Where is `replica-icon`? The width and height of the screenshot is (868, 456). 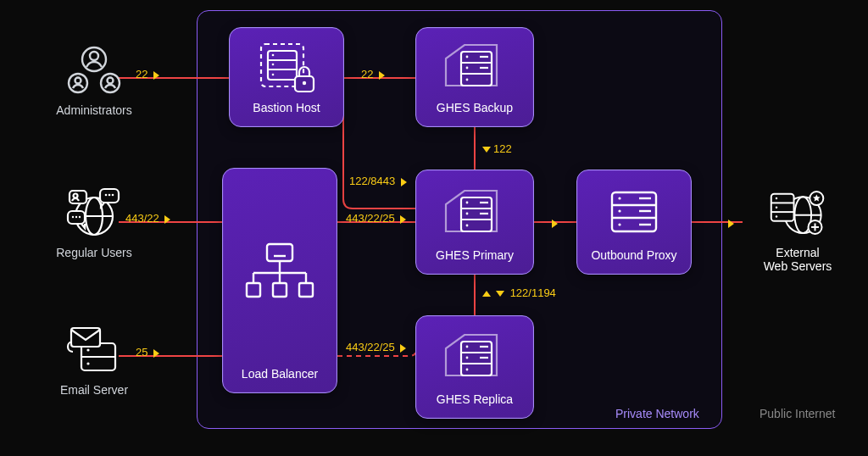
replica-icon is located at coordinates (475, 357).